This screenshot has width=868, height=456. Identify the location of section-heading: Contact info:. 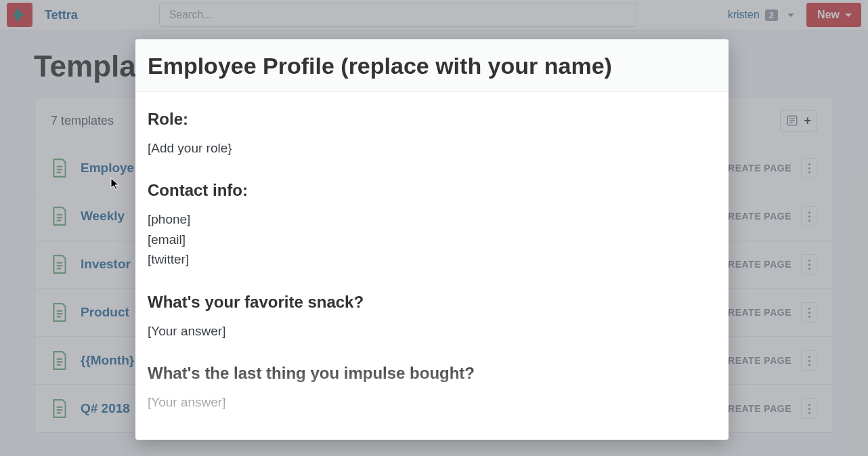
(432, 190).